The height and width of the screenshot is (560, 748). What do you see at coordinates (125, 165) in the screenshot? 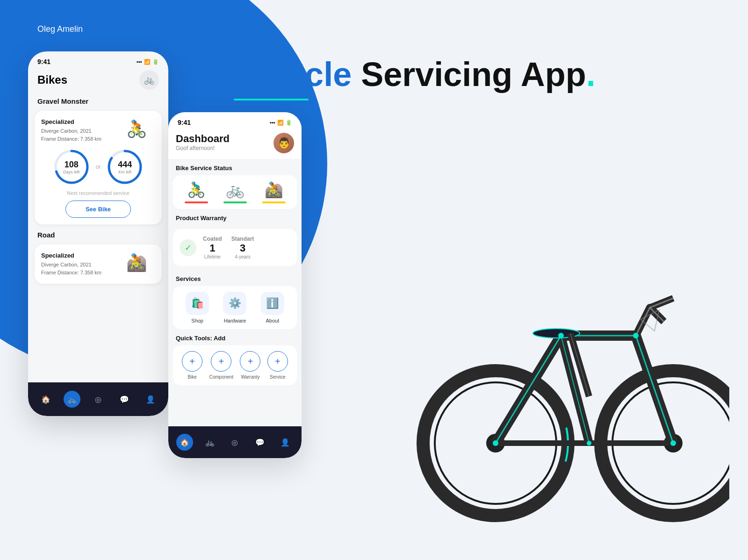
I see `km-num: 444` at bounding box center [125, 165].